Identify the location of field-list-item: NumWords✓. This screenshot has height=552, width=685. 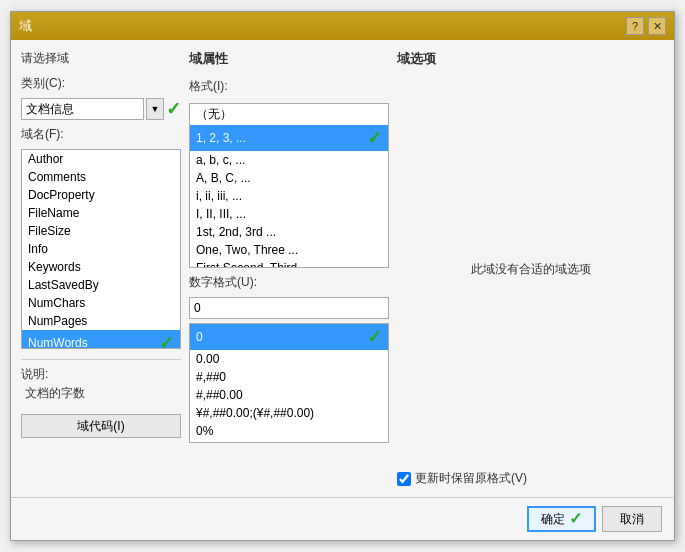
(101, 340).